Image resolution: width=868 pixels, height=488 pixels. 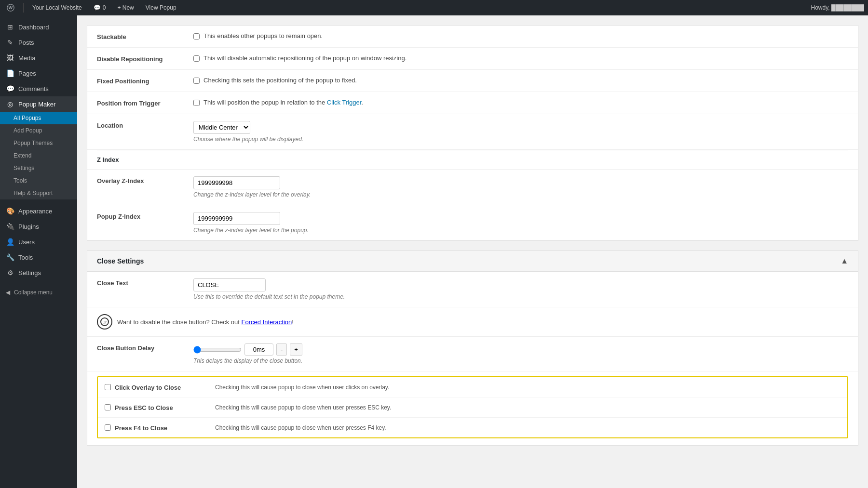 What do you see at coordinates (121, 261) in the screenshot?
I see `close-settings-title: Close Settings` at bounding box center [121, 261].